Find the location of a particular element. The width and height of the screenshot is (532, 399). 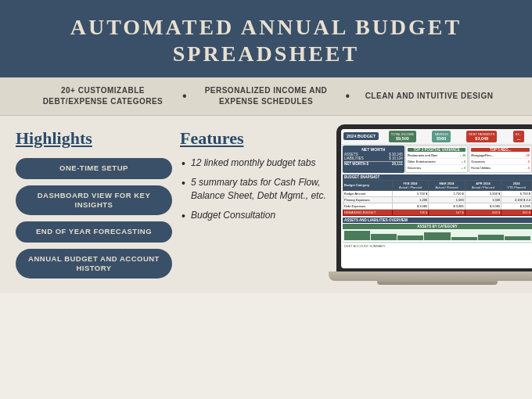

feature-list-item-3: Budget Consultation is located at coordinates (254, 216).